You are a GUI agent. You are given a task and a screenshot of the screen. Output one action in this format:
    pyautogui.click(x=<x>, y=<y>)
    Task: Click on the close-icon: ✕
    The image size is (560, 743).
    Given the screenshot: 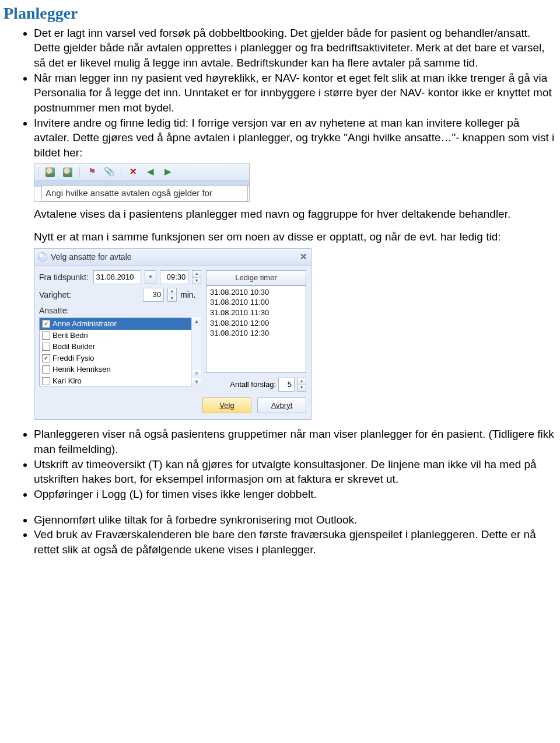 What is the action you would take?
    pyautogui.click(x=303, y=257)
    